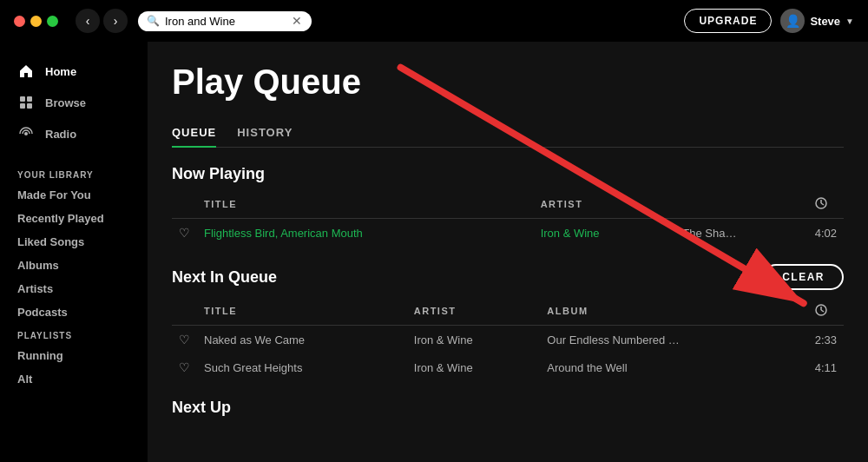 Image resolution: width=868 pixels, height=462 pixels. I want to click on sidebar-item-made-for-you: Made For You, so click(74, 195).